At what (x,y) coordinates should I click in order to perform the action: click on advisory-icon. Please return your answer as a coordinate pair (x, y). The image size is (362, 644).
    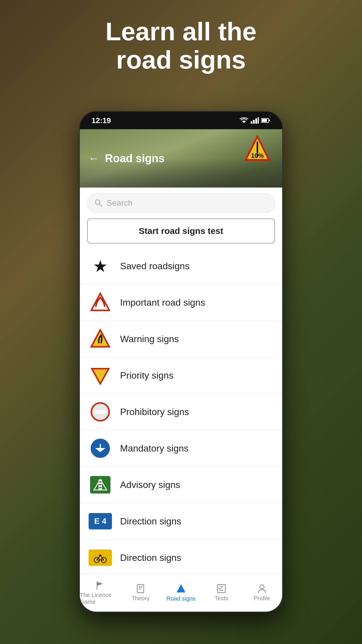
    Looking at the image, I should click on (100, 485).